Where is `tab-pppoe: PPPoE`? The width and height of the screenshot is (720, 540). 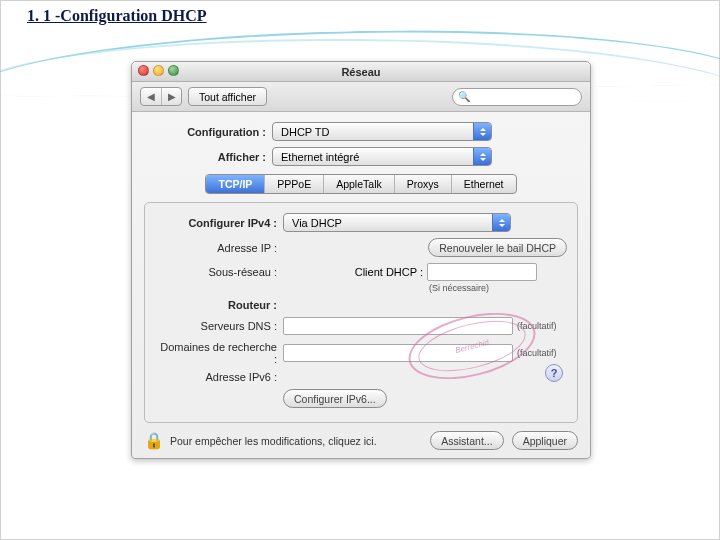 tab-pppoe: PPPoE is located at coordinates (294, 184).